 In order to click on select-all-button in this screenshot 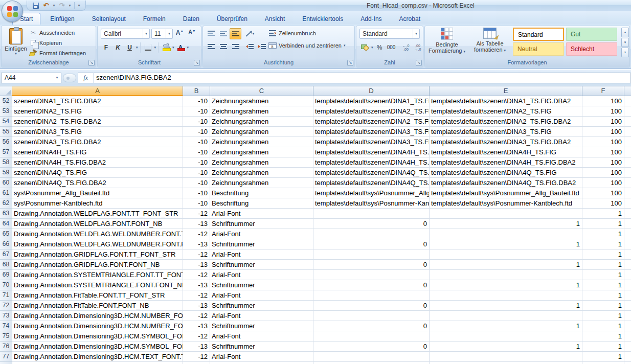, I will do `click(6, 91)`.